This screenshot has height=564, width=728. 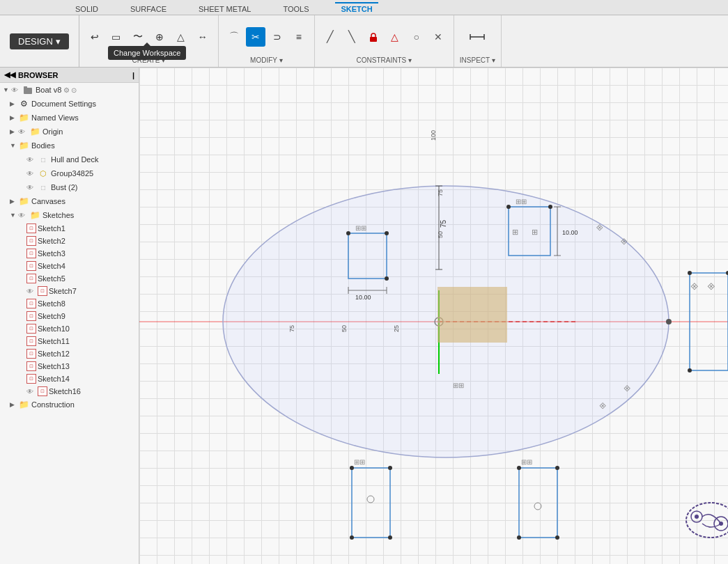 I want to click on create-section: ↩ ▭ 〜 ⊕ △ ↔ CREATE ▾, so click(x=149, y=41).